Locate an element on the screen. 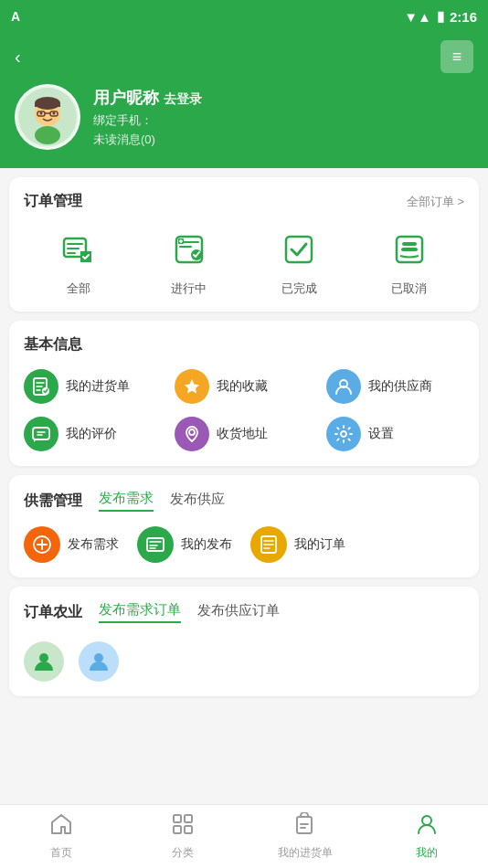 The image size is (488, 868). supply-title: 供需管理 is located at coordinates (53, 501).